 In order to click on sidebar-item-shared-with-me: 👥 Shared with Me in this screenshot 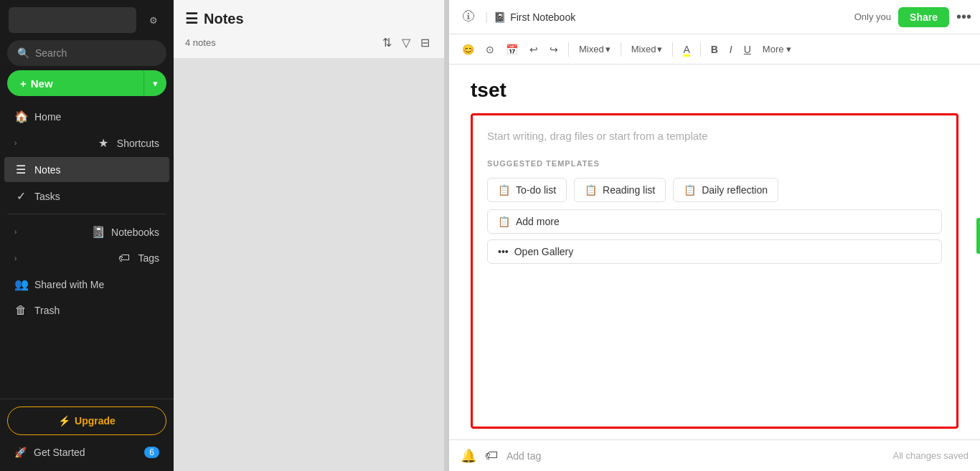, I will do `click(87, 284)`.